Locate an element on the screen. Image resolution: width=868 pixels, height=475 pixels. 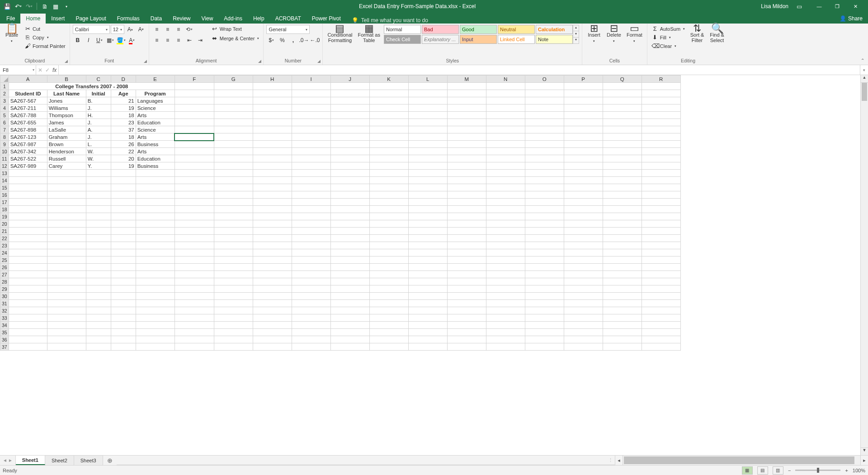
cell-B5: Thompson is located at coordinates (66, 115).